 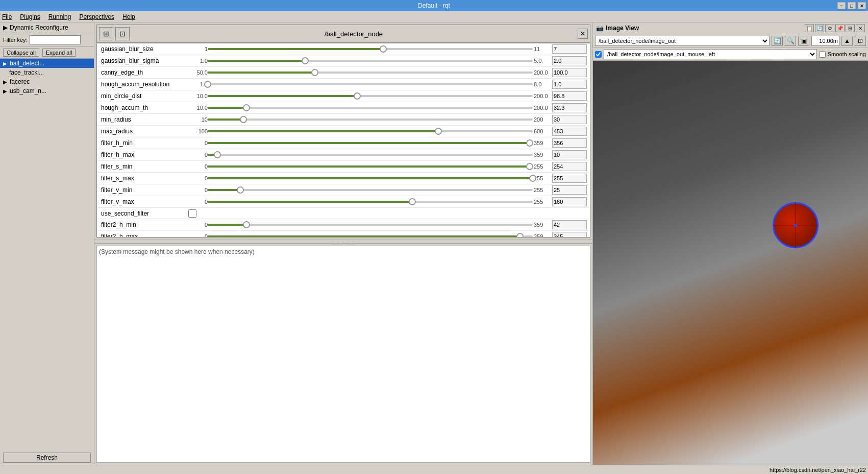 I want to click on menu-perspectives: Perspectives, so click(x=97, y=17).